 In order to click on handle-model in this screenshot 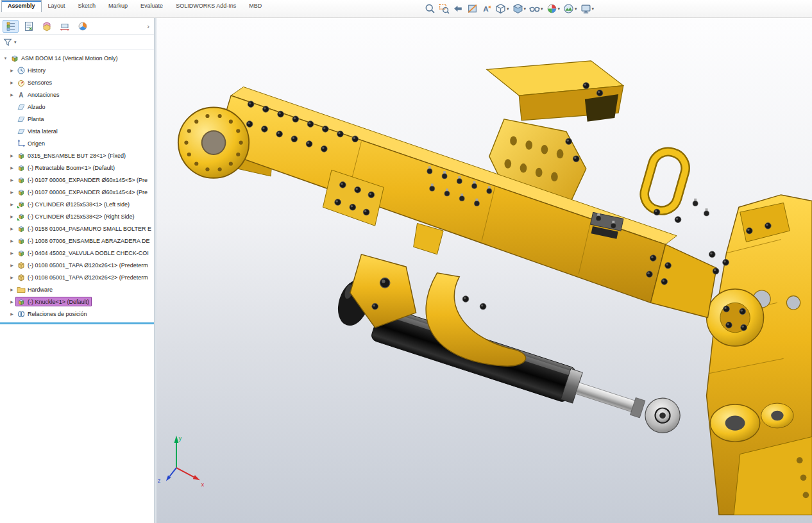, I will do `click(675, 186)`.